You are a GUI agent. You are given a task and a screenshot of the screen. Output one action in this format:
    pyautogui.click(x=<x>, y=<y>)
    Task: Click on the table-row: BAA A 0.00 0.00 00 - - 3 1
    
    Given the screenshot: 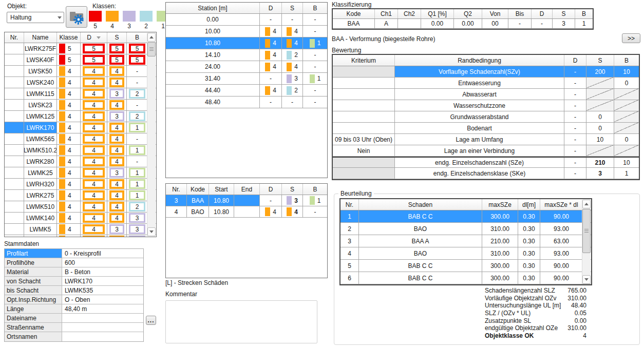 What is the action you would take?
    pyautogui.click(x=463, y=24)
    